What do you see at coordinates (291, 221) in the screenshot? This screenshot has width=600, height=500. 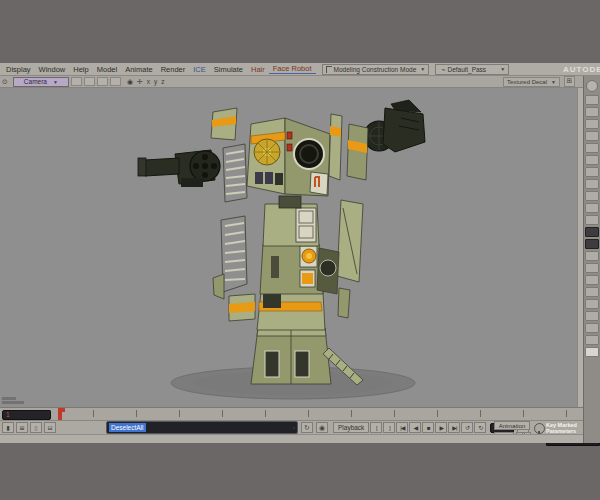 I see `mech-chest` at bounding box center [291, 221].